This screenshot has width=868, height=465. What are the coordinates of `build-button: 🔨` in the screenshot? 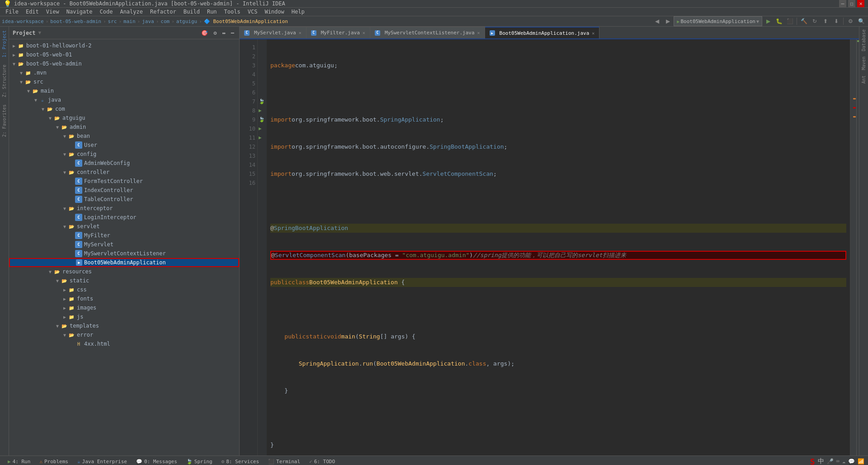 It's located at (804, 21).